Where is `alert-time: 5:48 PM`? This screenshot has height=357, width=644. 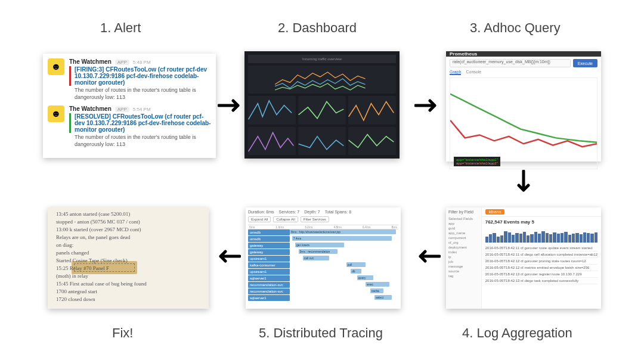
alert-time: 5:48 PM is located at coordinates (142, 62).